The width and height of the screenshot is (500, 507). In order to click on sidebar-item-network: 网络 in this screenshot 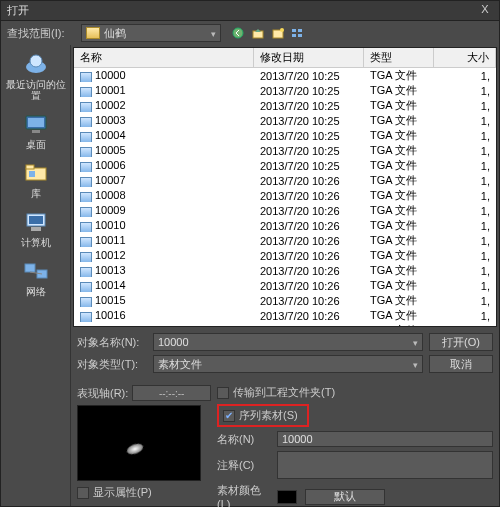, I will do `click(36, 278)`.